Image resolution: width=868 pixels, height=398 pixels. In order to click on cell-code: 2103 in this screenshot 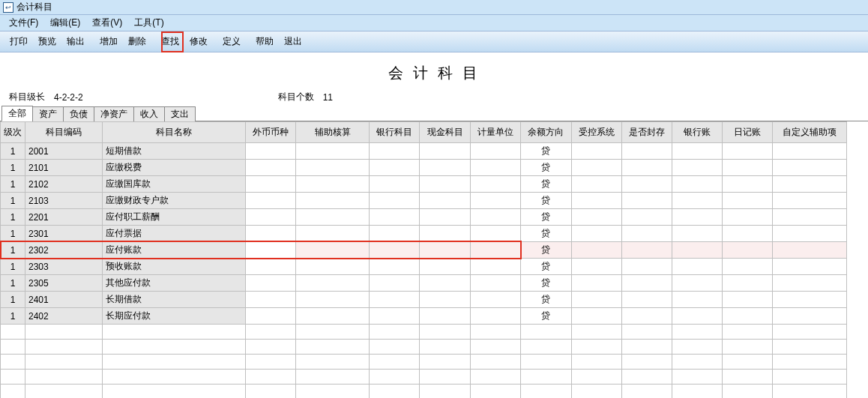, I will do `click(64, 201)`.